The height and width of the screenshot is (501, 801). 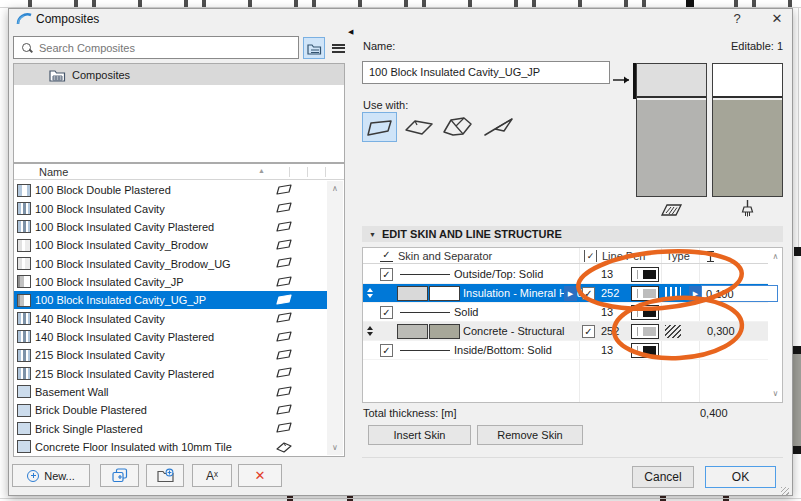 I want to click on ok-button: OK, so click(x=740, y=477).